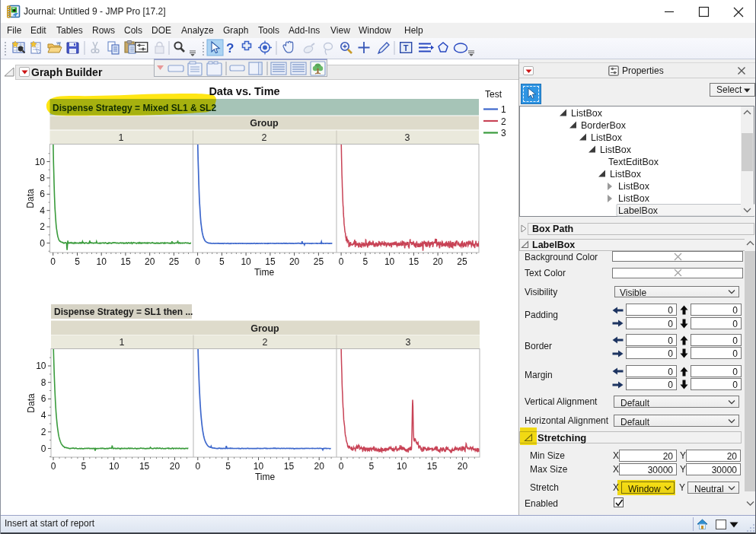 The width and height of the screenshot is (756, 534). Describe the element at coordinates (633, 162) in the screenshot. I see `svg-text: TextEditBox` at that location.